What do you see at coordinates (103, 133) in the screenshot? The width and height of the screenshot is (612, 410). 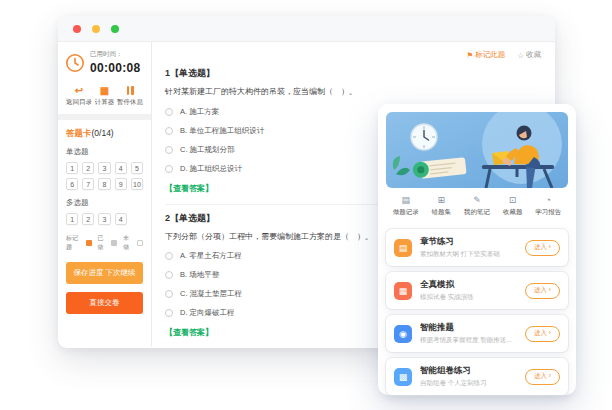 I see `answer-card-progress: (0/14)` at bounding box center [103, 133].